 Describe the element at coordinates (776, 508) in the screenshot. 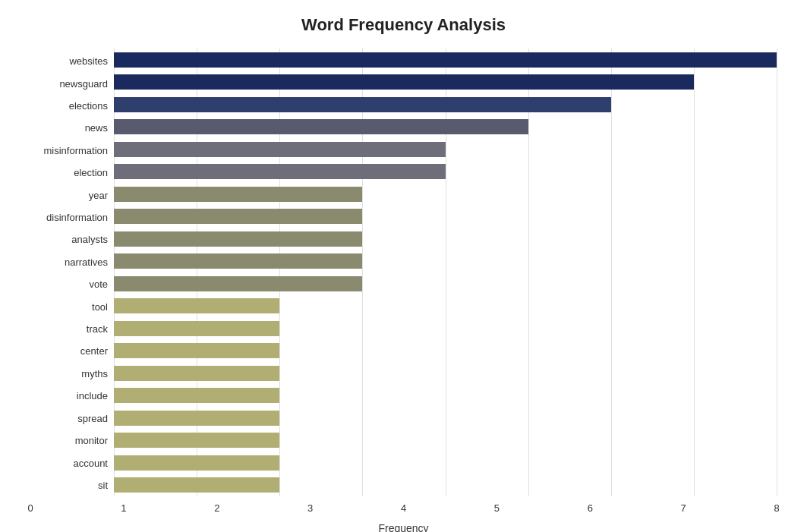

I see `x-tick-label: 8` at that location.